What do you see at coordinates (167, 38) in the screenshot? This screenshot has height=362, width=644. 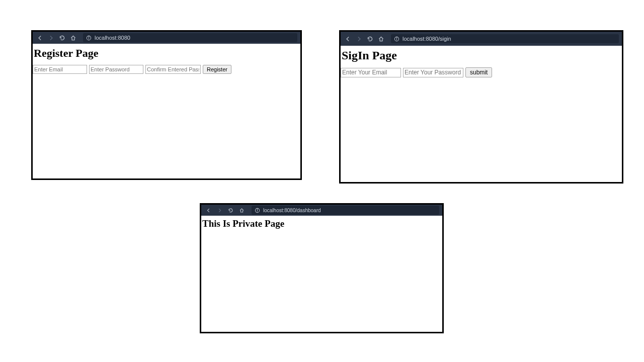 I see `browser-toolbar: localhost:8080` at bounding box center [167, 38].